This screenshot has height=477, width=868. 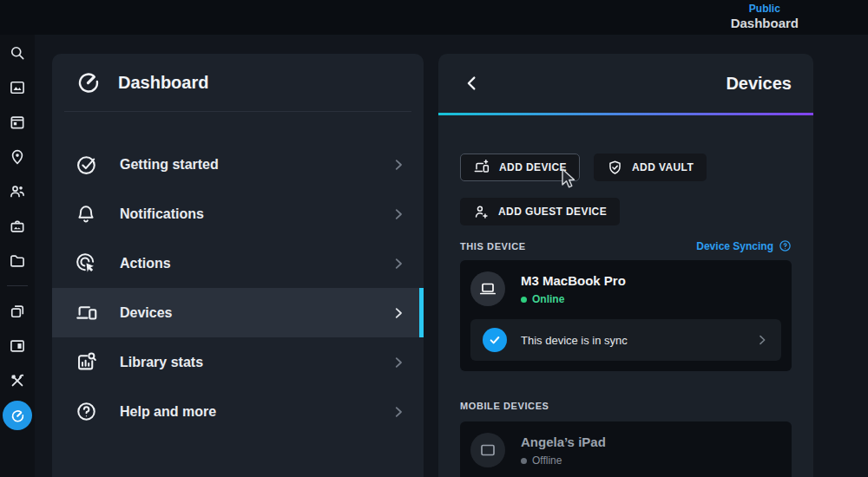 I want to click on tools-icon, so click(x=17, y=381).